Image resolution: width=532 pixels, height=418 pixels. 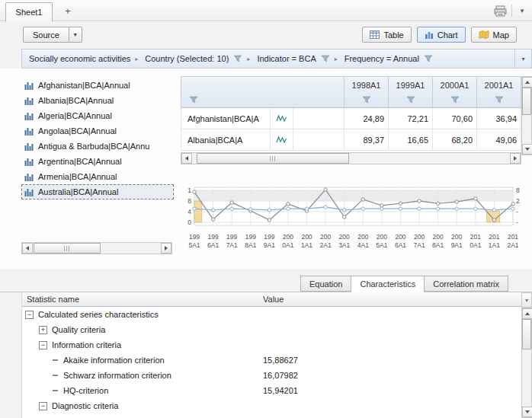 What do you see at coordinates (411, 140) in the screenshot?
I see `row-value-cell: 16,65` at bounding box center [411, 140].